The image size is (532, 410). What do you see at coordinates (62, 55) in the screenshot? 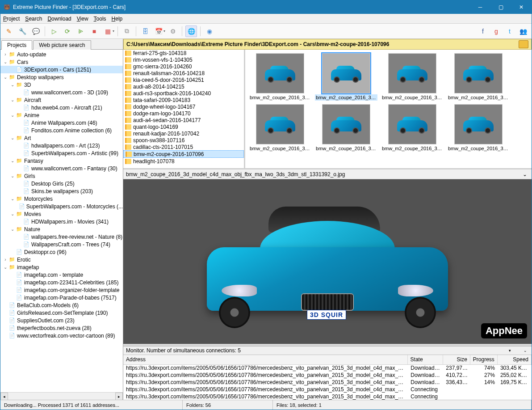
I see `tree-item: ›📁Auto-update` at bounding box center [62, 55].